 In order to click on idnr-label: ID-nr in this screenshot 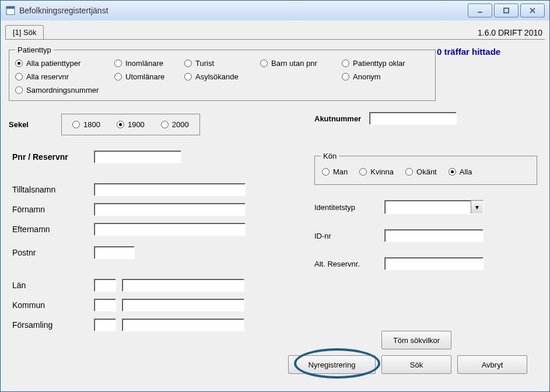, I will do `click(349, 236)`.